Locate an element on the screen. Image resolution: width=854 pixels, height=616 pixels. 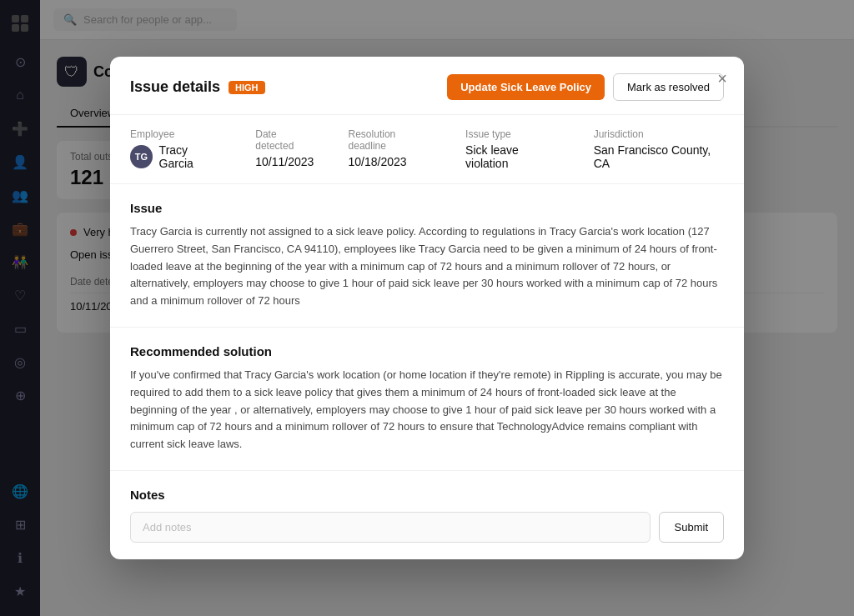
notes-input-row: Submit is located at coordinates (427, 527).